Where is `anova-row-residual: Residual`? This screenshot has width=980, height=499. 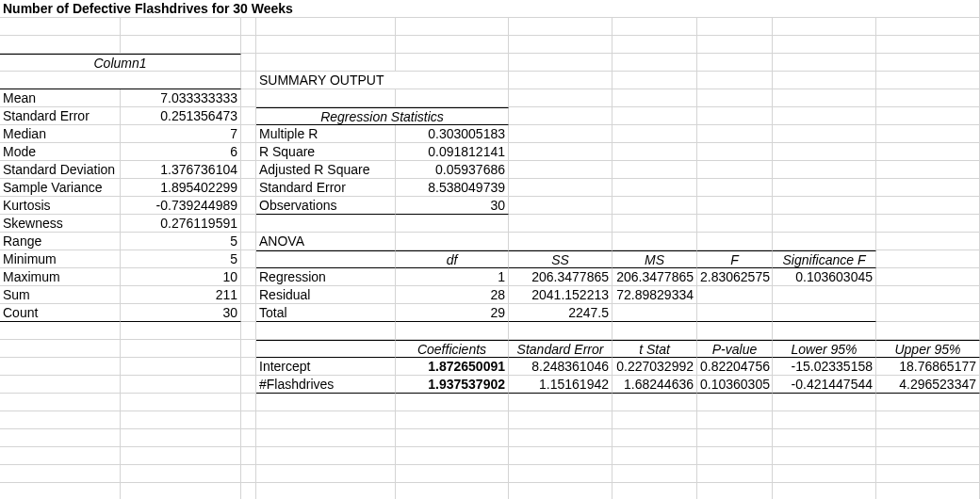 anova-row-residual: Residual is located at coordinates (326, 296).